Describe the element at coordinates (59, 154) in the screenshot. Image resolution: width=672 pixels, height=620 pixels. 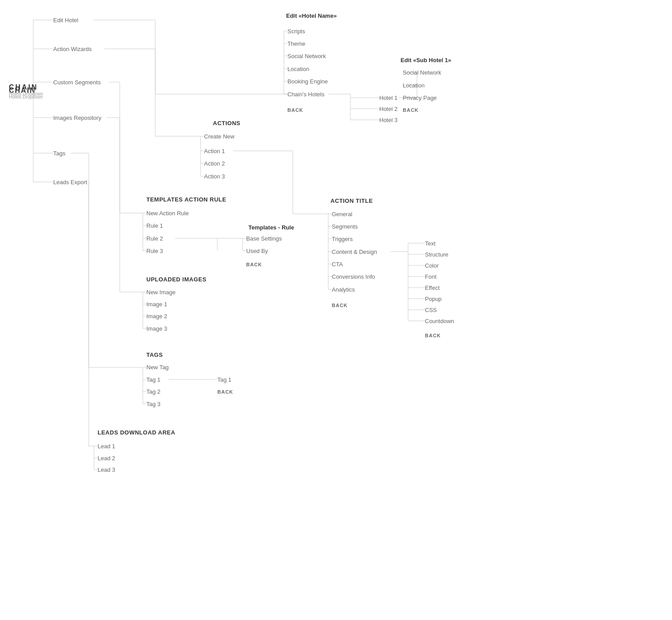
I see `menu-item-tags: Tags` at that location.